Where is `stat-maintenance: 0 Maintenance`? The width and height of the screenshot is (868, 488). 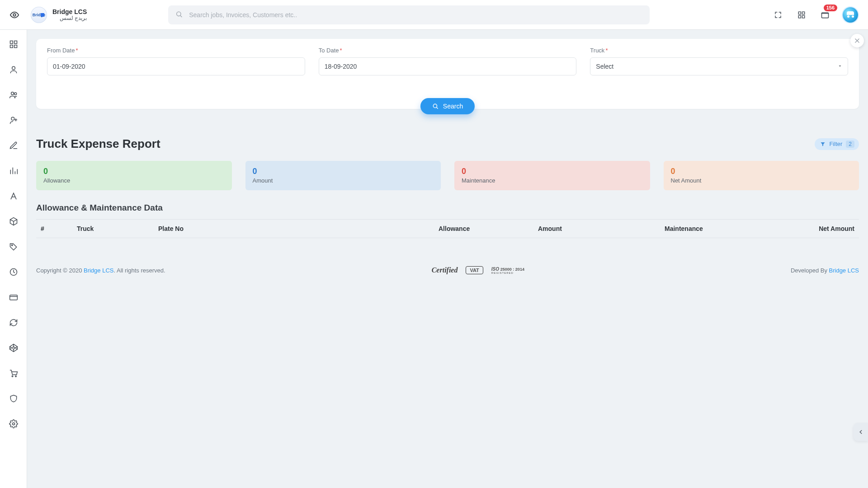
stat-maintenance: 0 Maintenance is located at coordinates (552, 175).